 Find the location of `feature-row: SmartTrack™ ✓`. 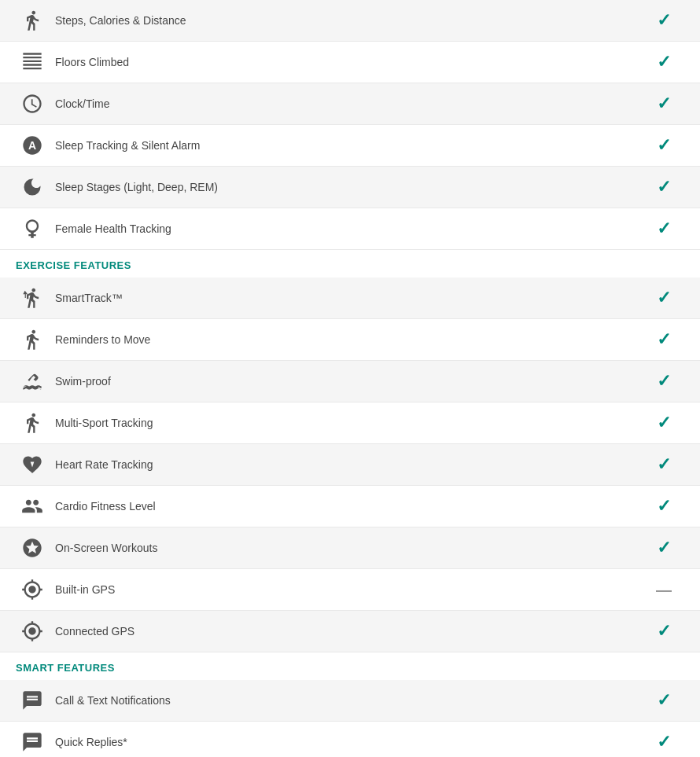

feature-row: SmartTrack™ ✓ is located at coordinates (350, 299).